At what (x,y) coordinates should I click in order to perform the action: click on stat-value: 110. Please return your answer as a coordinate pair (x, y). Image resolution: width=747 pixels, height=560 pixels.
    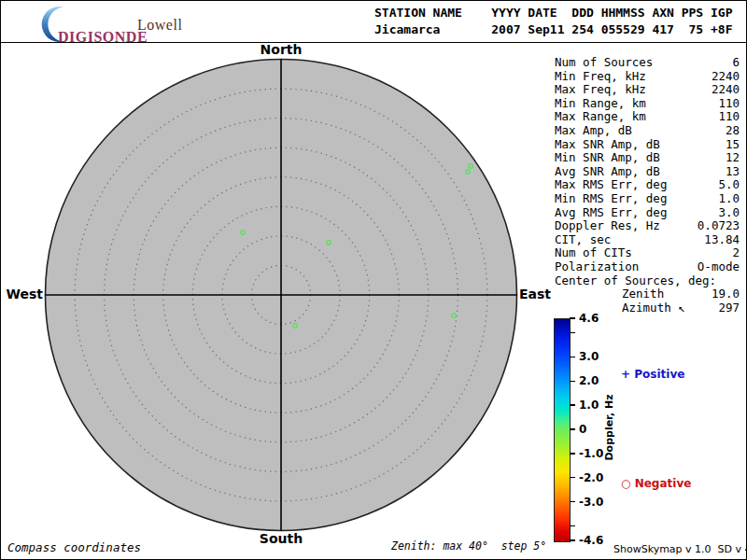
    Looking at the image, I should click on (728, 118).